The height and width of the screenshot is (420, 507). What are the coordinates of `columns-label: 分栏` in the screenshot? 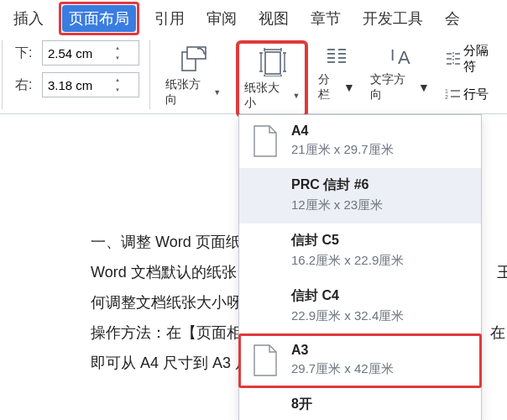 It's located at (329, 87).